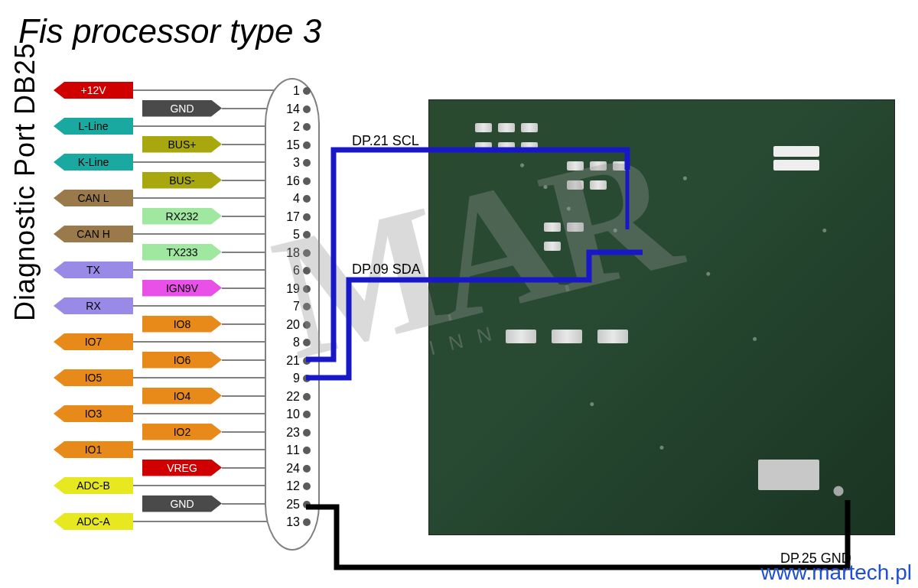 The width and height of the screenshot is (918, 588). What do you see at coordinates (291, 235) in the screenshot?
I see `pin-number: 5` at bounding box center [291, 235].